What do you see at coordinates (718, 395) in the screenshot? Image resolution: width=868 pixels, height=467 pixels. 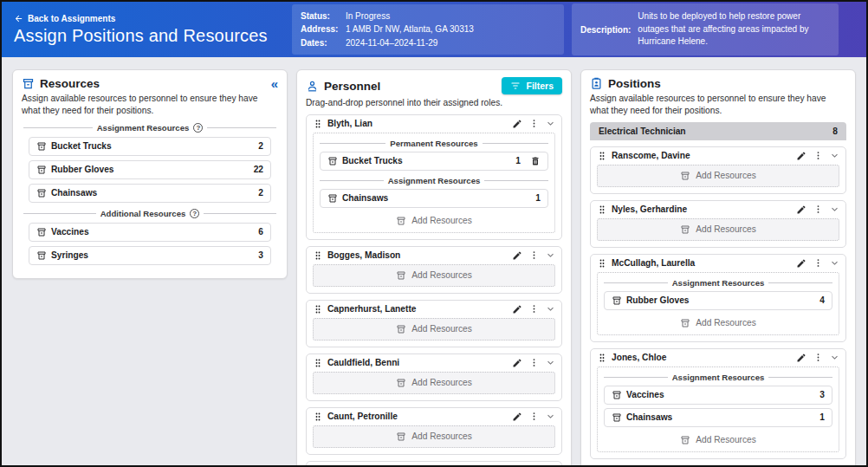 I see `resource-row: Vaccines3` at bounding box center [718, 395].